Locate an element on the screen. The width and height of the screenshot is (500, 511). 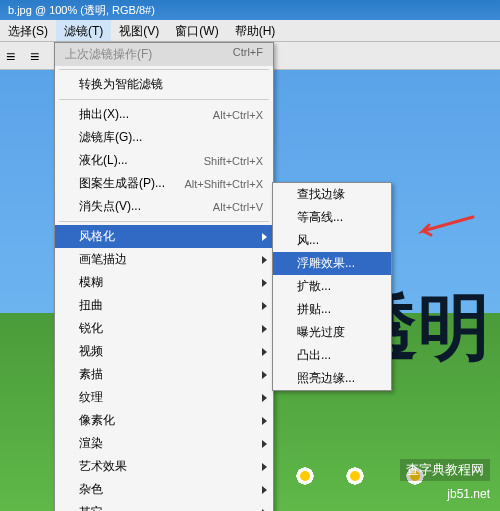
menu-view: 视图(V) is located at coordinates (139, 30).